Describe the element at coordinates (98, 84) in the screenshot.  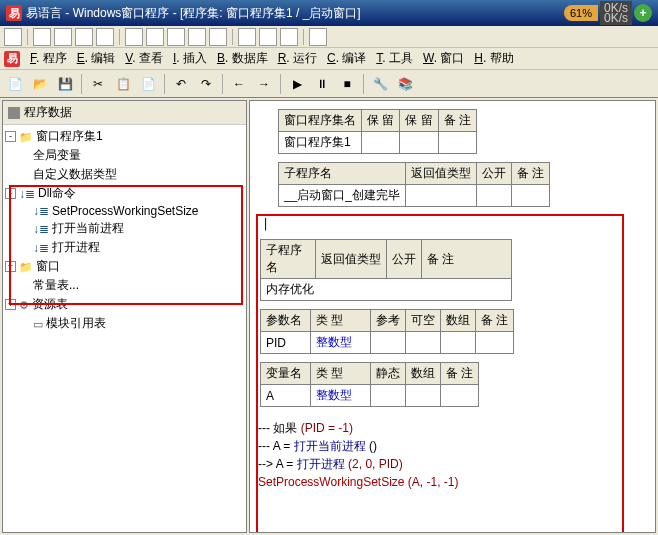
I see `cut-button: ✂` at that location.